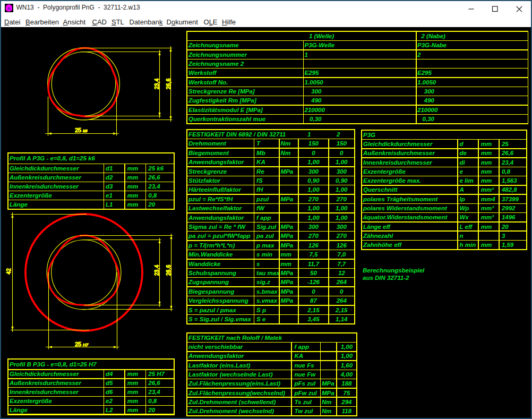 This screenshot has width=532, height=419. Describe the element at coordinates (85, 131) in the screenshot. I see `svg-text: k6` at that location.